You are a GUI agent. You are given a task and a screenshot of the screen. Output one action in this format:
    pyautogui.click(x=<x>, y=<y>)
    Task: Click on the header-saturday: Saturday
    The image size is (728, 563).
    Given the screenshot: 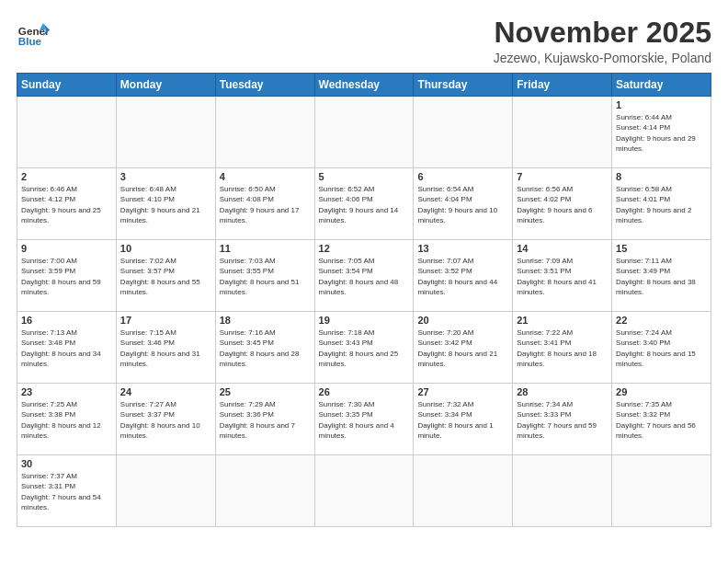 What is the action you would take?
    pyautogui.click(x=662, y=85)
    